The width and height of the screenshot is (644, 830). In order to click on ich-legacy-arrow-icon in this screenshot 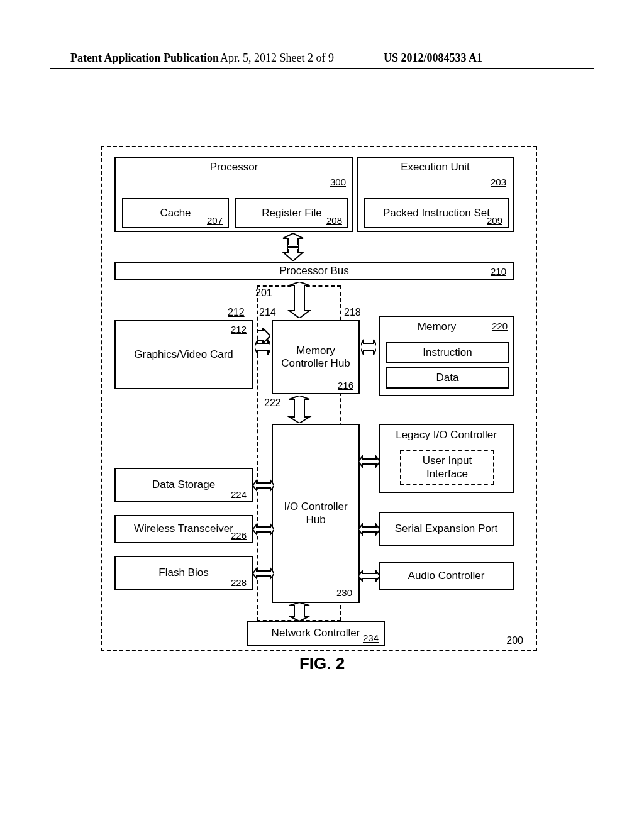, I will do `click(369, 462)`.